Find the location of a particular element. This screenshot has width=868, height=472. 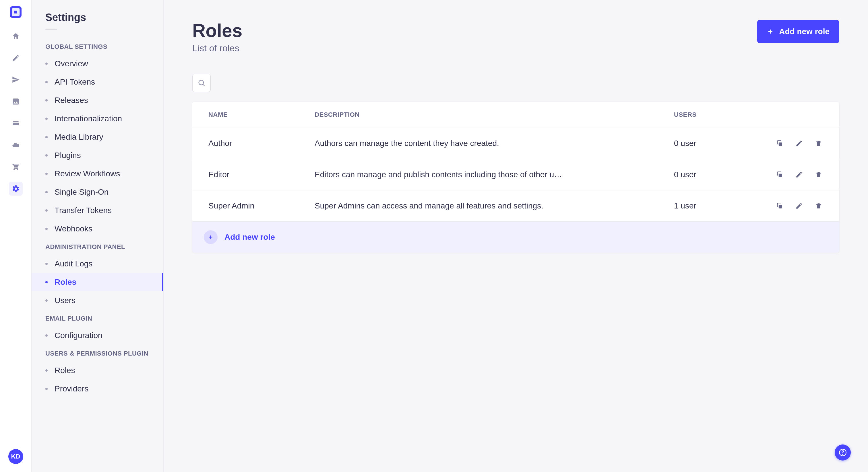

rail-settings is located at coordinates (16, 189).